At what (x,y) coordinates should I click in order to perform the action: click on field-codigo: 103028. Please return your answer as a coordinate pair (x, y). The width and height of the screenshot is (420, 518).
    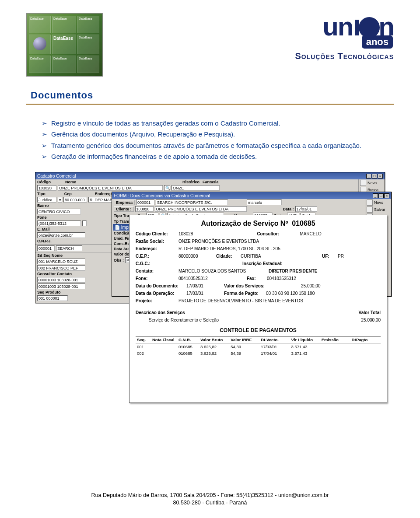
    Looking at the image, I should click on (47, 188).